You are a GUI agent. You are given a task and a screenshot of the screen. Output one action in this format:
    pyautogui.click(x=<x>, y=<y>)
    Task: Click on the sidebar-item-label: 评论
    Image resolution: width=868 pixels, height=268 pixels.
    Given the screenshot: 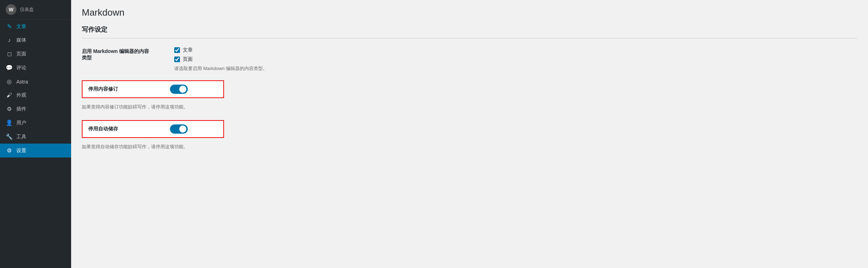 What is the action you would take?
    pyautogui.click(x=21, y=68)
    